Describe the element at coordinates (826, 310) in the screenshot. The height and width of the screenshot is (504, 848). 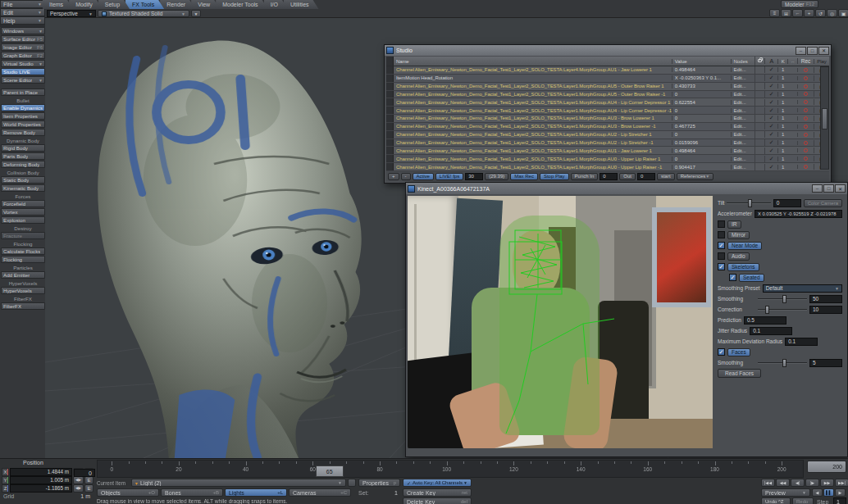
I see `slider-value-field: 10` at that location.